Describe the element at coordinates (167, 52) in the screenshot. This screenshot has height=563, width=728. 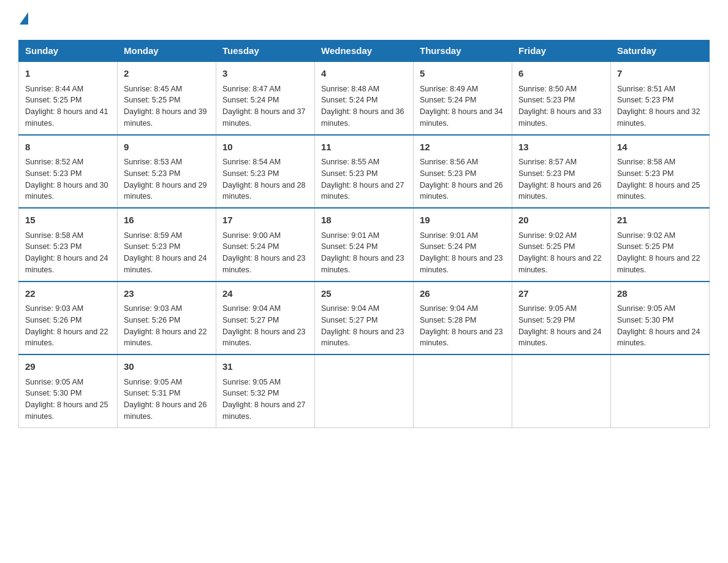
I see `calendar-header-monday: Monday` at that location.